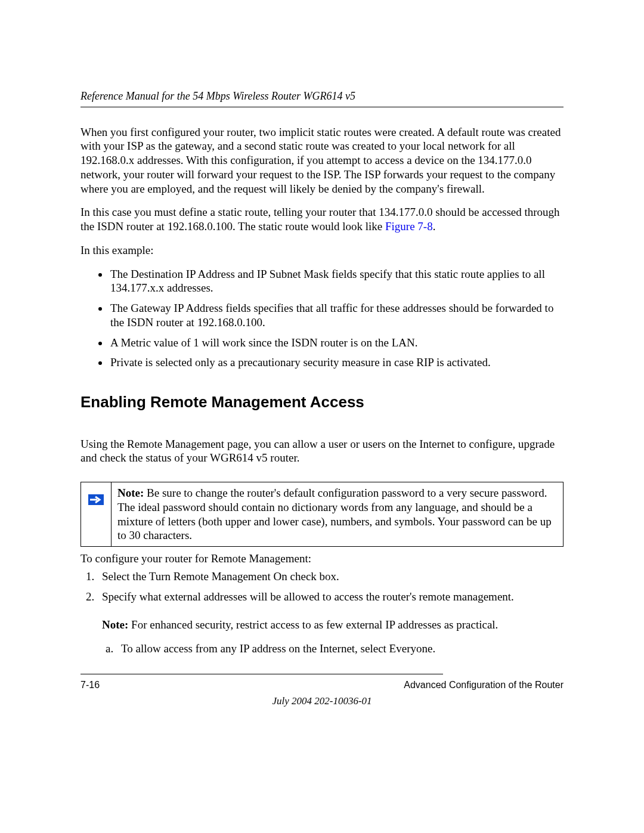 The height and width of the screenshot is (833, 644). I want to click on ordered-substeps: To allow access from any IP address on t…, so click(333, 649).